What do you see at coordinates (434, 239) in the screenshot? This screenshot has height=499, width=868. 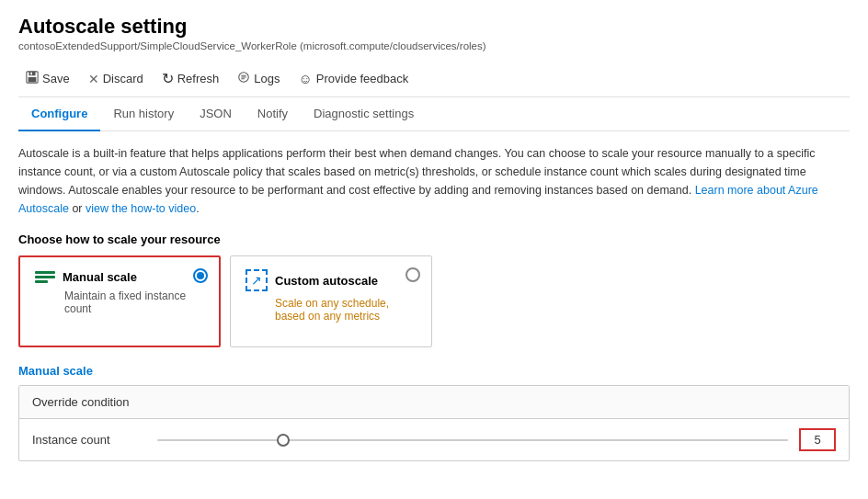 I see `scale-section-title: Choose how to scale your resource` at bounding box center [434, 239].